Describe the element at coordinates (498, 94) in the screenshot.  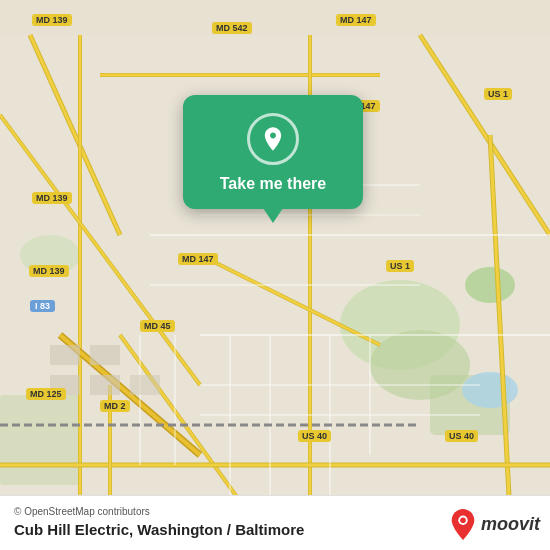
I see `road-label-us1-top: US 1` at that location.